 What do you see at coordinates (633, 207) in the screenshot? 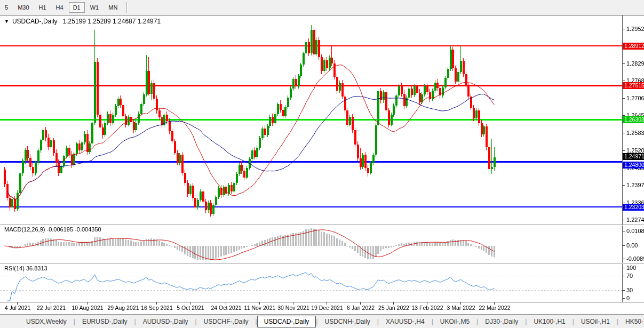
I see `price-badge-1.23203: 1.23203` at bounding box center [633, 207].